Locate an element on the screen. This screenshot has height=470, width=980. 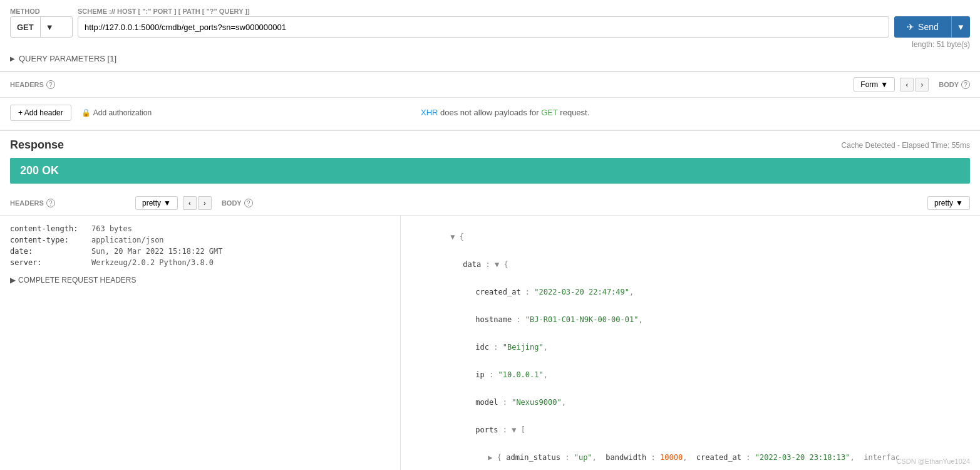
response-title: Response is located at coordinates (37, 145).